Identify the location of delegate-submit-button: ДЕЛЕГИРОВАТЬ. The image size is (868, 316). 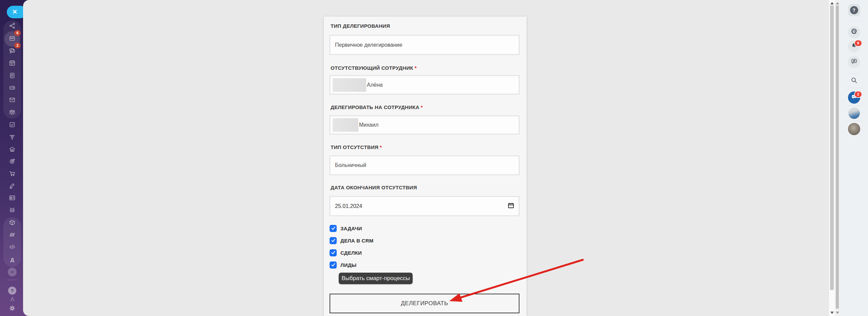
(425, 303).